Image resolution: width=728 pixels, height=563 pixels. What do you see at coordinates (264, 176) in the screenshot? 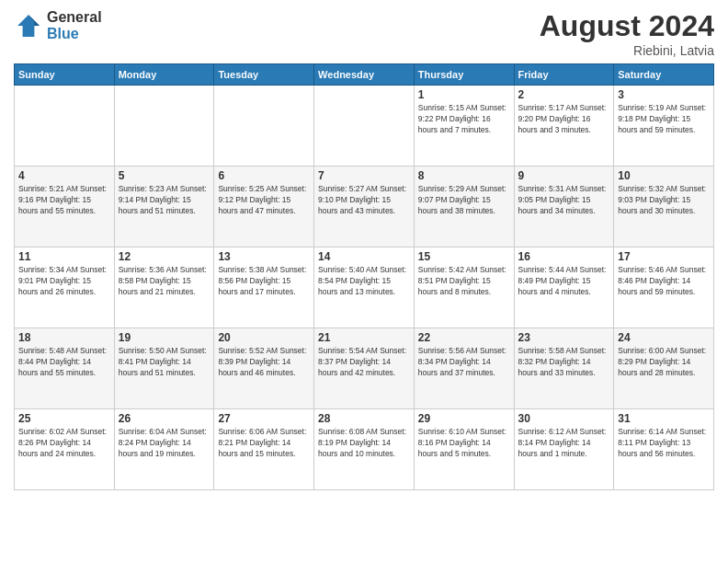
I see `day-number: 6` at bounding box center [264, 176].